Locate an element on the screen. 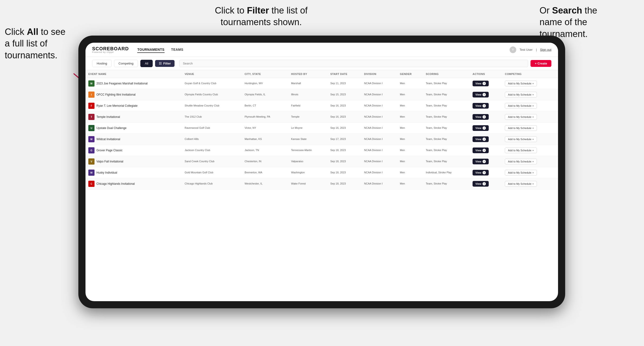  nav-tab-tournaments: TOURNAMENTS is located at coordinates (151, 50).